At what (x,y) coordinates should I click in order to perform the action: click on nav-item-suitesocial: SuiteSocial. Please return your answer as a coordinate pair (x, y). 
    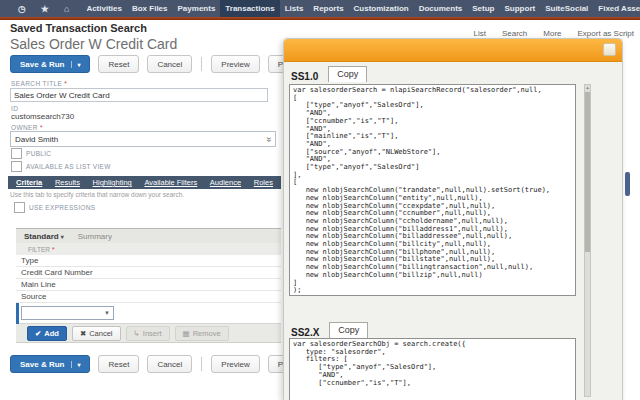
    Looking at the image, I should click on (566, 8).